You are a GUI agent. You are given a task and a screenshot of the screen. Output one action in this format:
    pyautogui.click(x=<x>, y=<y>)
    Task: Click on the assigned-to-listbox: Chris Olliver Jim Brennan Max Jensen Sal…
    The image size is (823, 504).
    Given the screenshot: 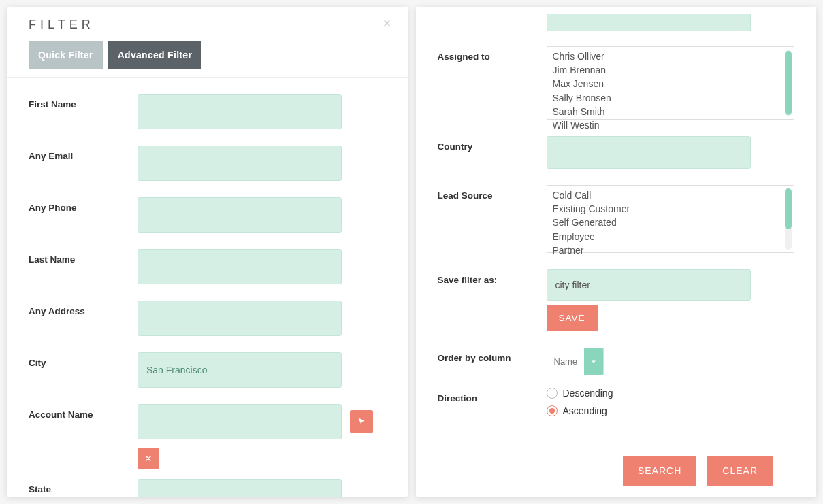 What is the action you would take?
    pyautogui.click(x=671, y=83)
    